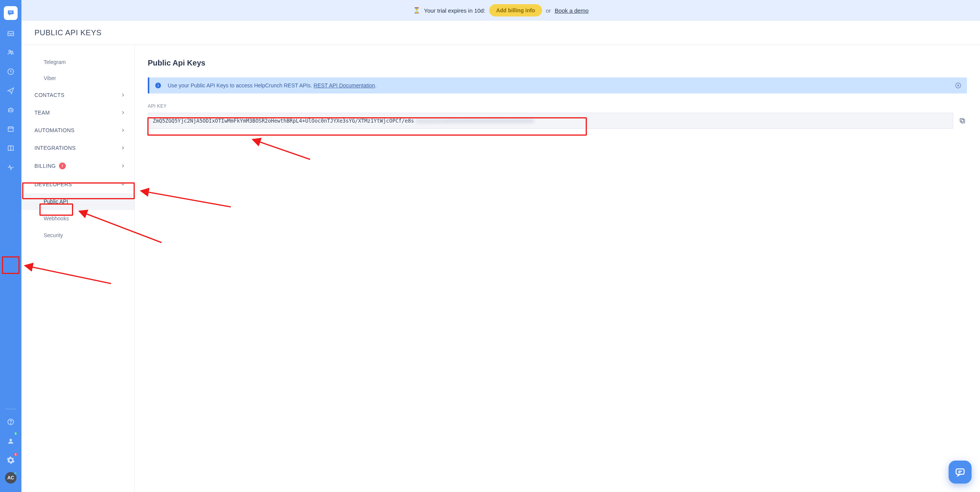  I want to click on api-key-value: ZmQ5ZGQ5Yjc2NjA5ODIxOTIwMmFkYmM3BOSR2oHe…, so click(283, 121).